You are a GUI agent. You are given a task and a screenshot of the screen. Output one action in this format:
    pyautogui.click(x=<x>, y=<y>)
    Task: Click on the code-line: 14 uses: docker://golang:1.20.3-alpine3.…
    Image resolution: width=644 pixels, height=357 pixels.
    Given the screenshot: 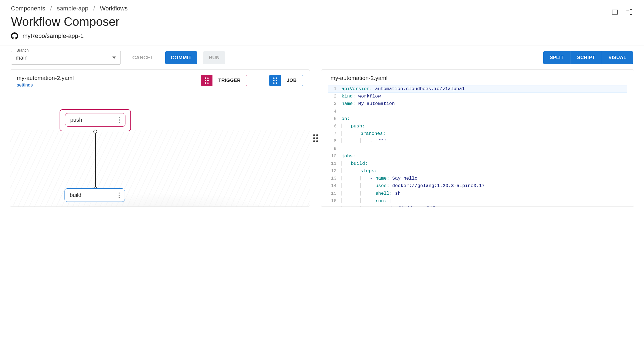 What is the action you would take?
    pyautogui.click(x=478, y=186)
    